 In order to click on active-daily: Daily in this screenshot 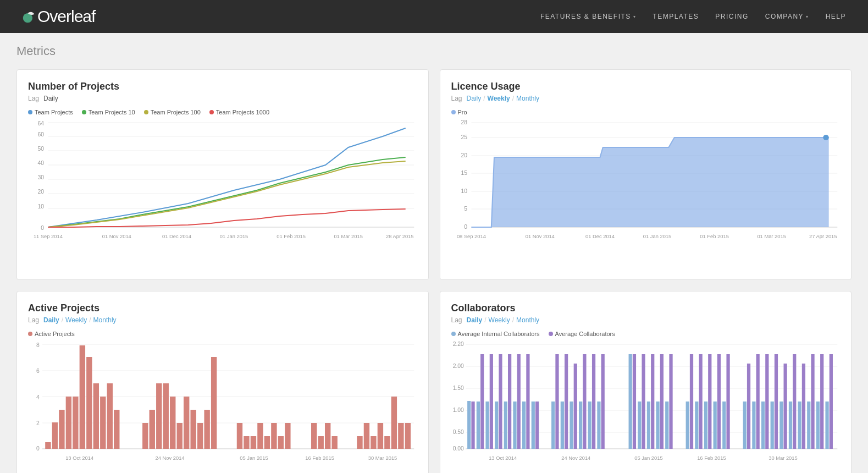, I will do `click(52, 320)`.